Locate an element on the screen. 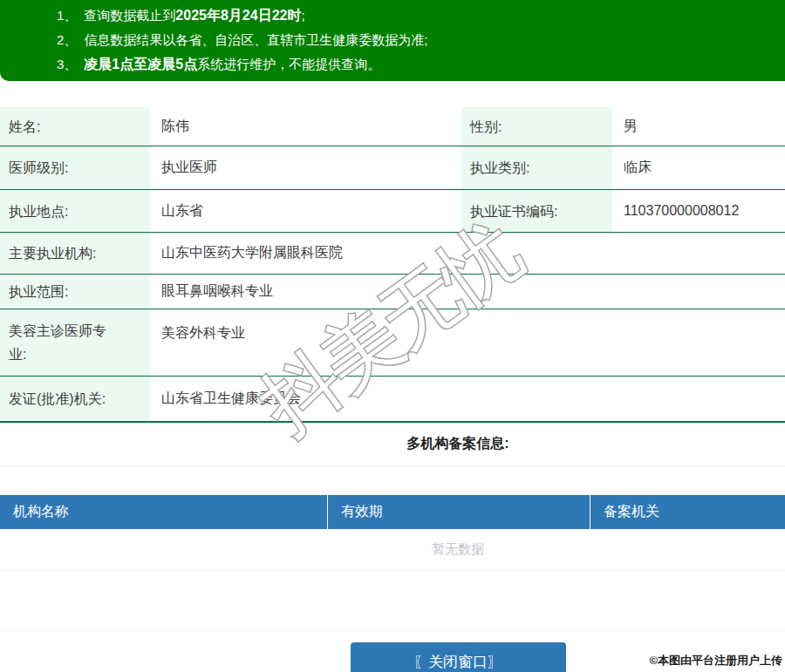  filing-section-title: 多机构备案信息: is located at coordinates (392, 445).